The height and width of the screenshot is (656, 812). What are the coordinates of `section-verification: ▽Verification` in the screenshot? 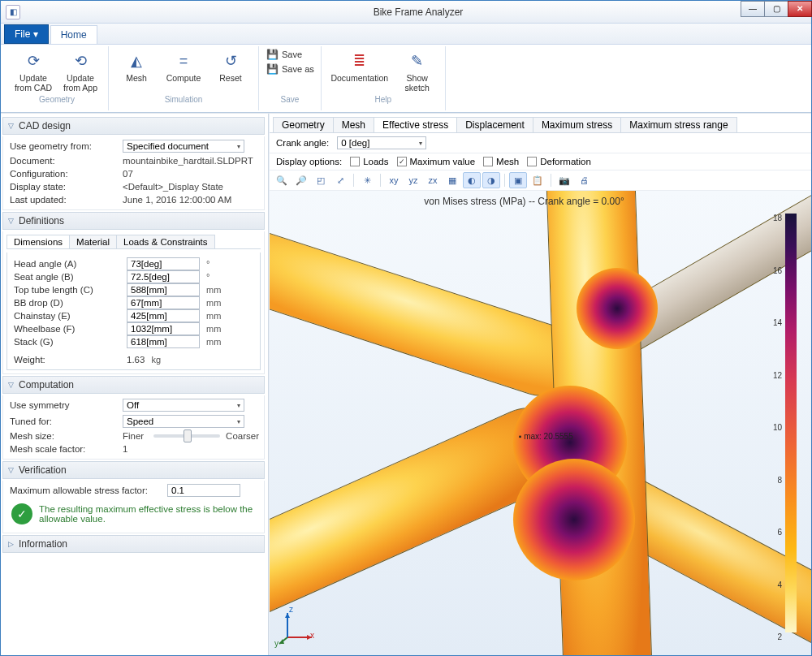 It's located at (133, 470).